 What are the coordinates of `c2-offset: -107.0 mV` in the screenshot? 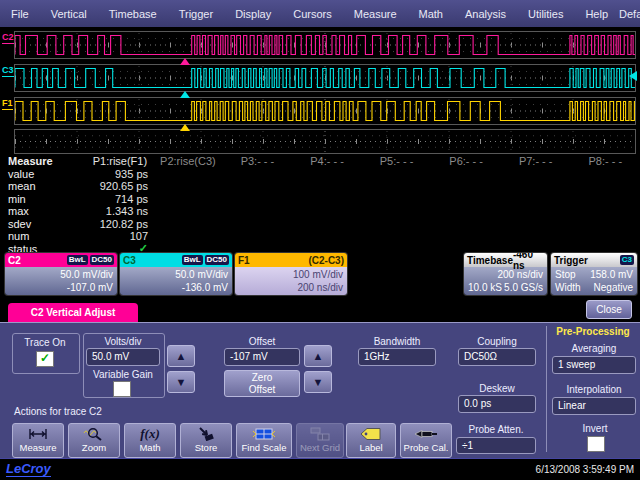 It's located at (61, 288).